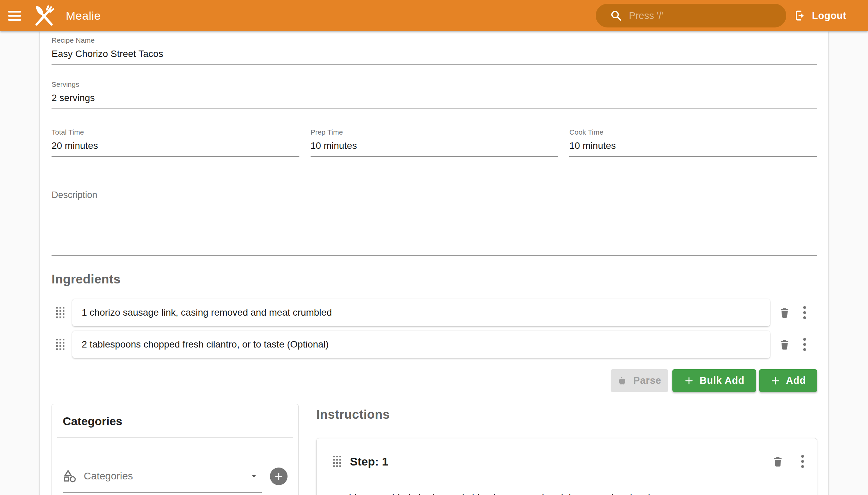 The image size is (868, 495). What do you see at coordinates (435, 132) in the screenshot?
I see `prep-time-label: Prep Time` at bounding box center [435, 132].